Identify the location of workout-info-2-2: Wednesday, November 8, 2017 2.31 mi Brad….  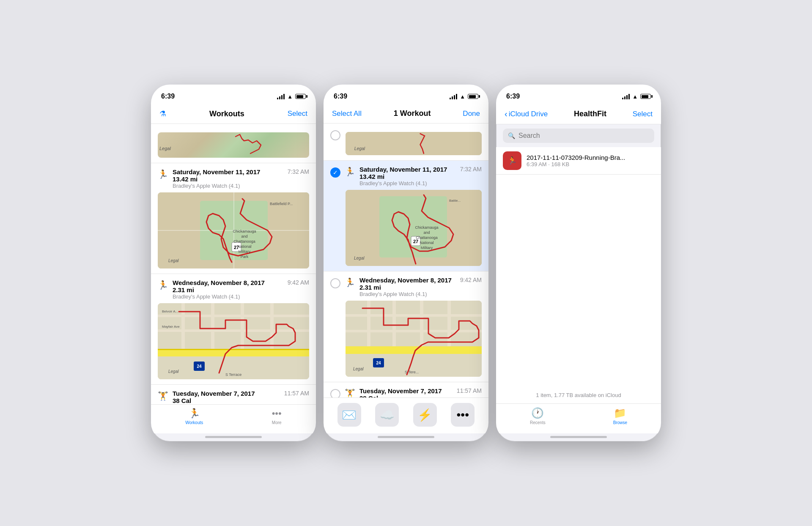
(406, 287).